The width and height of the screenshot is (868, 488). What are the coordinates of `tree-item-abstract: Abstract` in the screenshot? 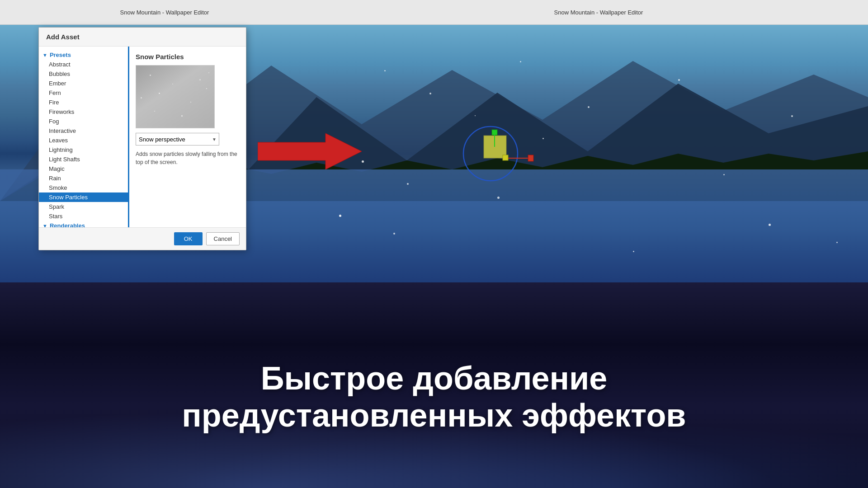 It's located at (83, 64).